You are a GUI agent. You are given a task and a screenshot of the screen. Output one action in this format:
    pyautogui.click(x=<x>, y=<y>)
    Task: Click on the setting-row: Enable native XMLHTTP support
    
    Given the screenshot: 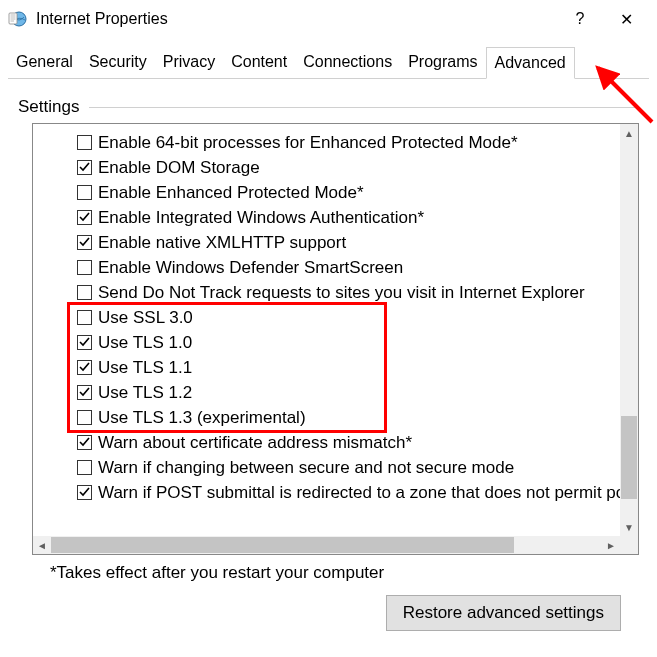 What is the action you would take?
    pyautogui.click(x=326, y=242)
    